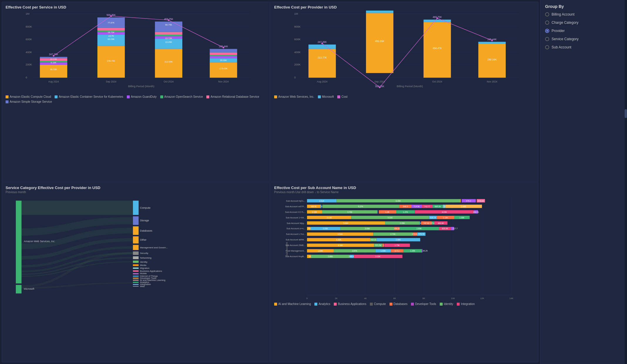 The height and width of the screenshot is (364, 627). I want to click on right-sidebar: Group By Billing Account Charge Category…, so click(584, 182).